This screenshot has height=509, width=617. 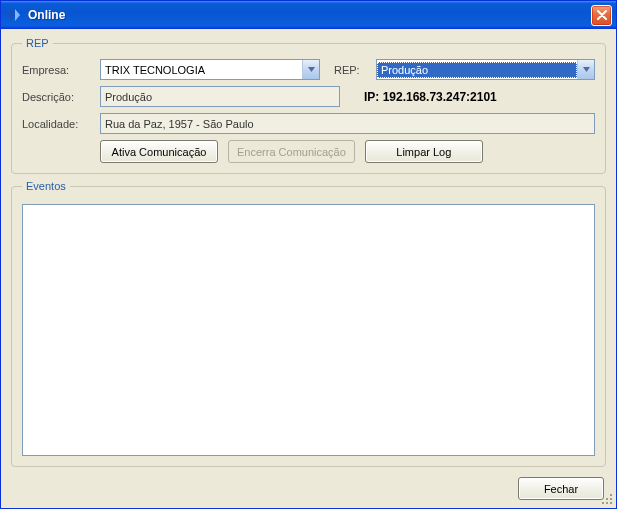 I want to click on empresa-label: Empresa:, so click(x=58, y=70).